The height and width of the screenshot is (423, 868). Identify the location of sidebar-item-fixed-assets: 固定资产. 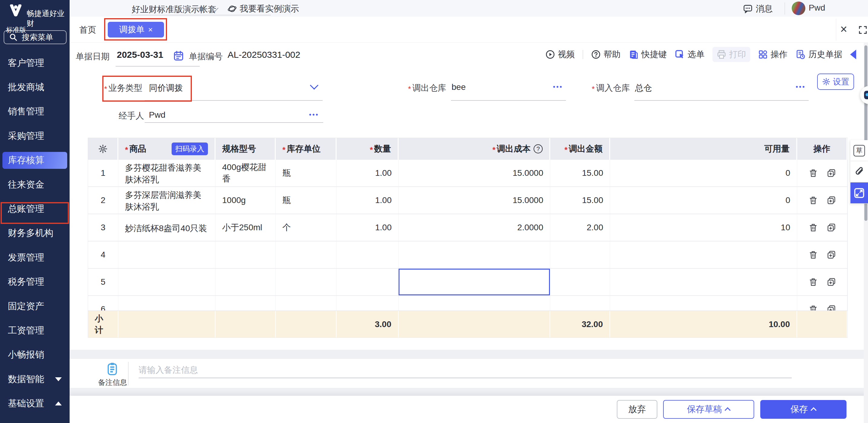
(35, 306).